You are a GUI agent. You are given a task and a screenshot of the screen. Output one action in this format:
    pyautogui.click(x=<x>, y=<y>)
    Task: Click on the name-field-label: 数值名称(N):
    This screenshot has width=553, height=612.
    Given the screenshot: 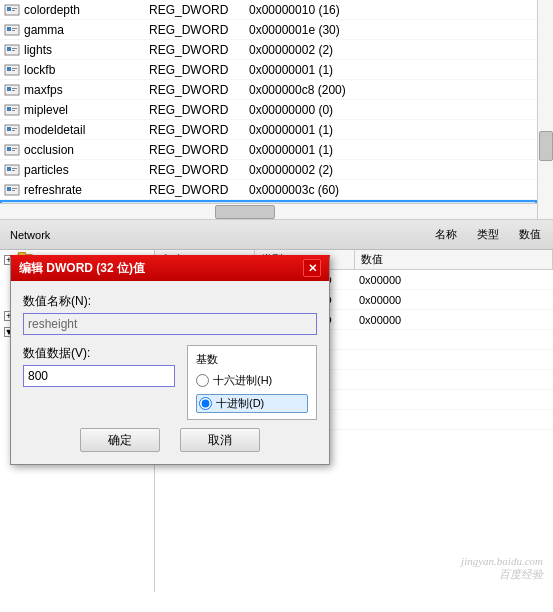 What is the action you would take?
    pyautogui.click(x=170, y=302)
    